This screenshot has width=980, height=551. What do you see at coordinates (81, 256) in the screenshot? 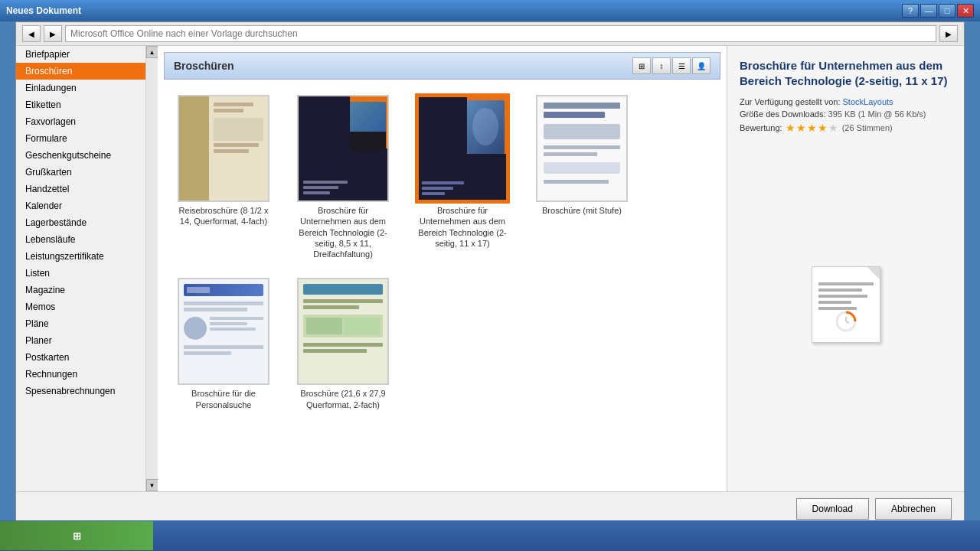
I see `sidebar-item-leistungszertifikate: Leistungszertifikate` at bounding box center [81, 256].